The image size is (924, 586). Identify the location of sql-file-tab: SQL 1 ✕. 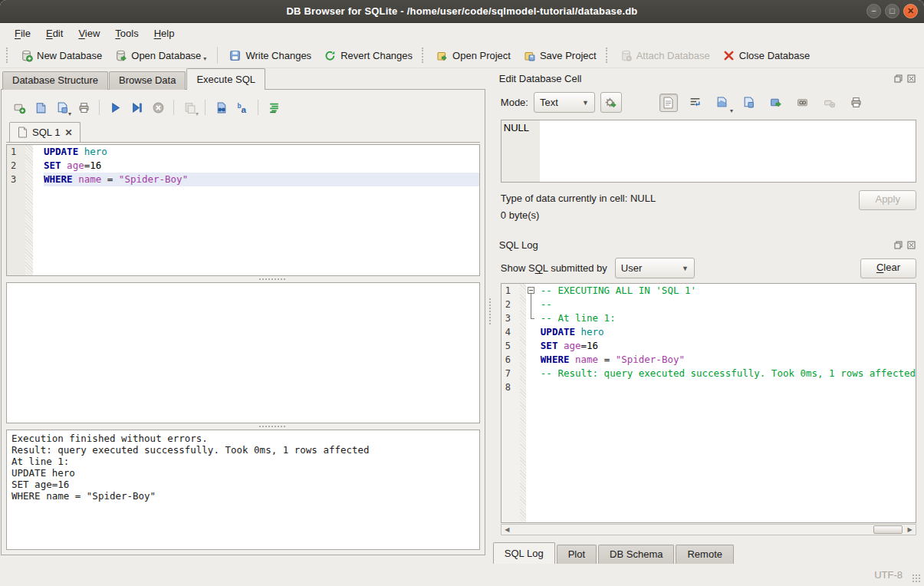
(44, 132).